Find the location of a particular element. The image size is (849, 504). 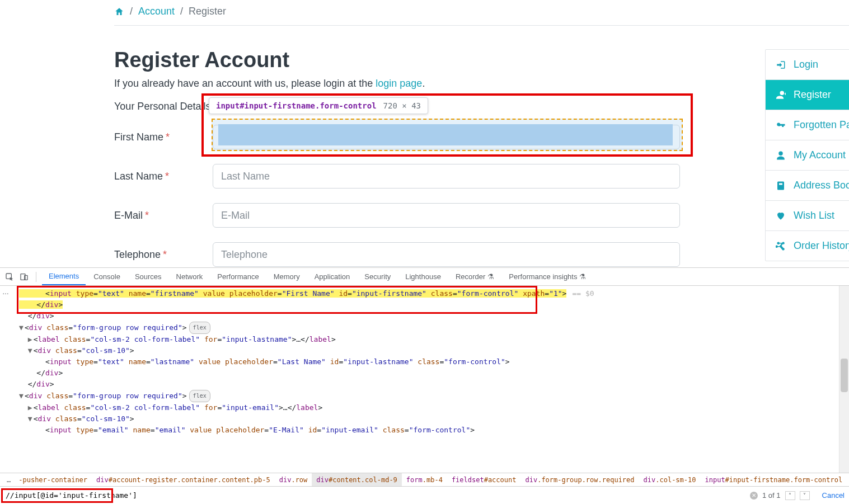

search-result-count: 1 of 1 is located at coordinates (771, 496).